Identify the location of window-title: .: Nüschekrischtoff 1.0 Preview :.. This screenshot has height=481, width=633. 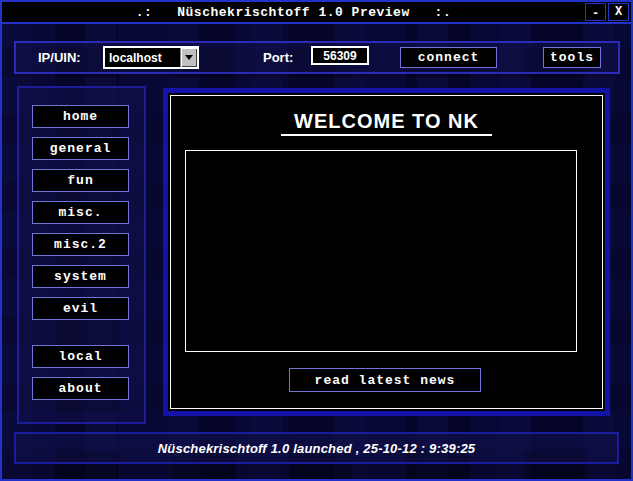
(294, 12).